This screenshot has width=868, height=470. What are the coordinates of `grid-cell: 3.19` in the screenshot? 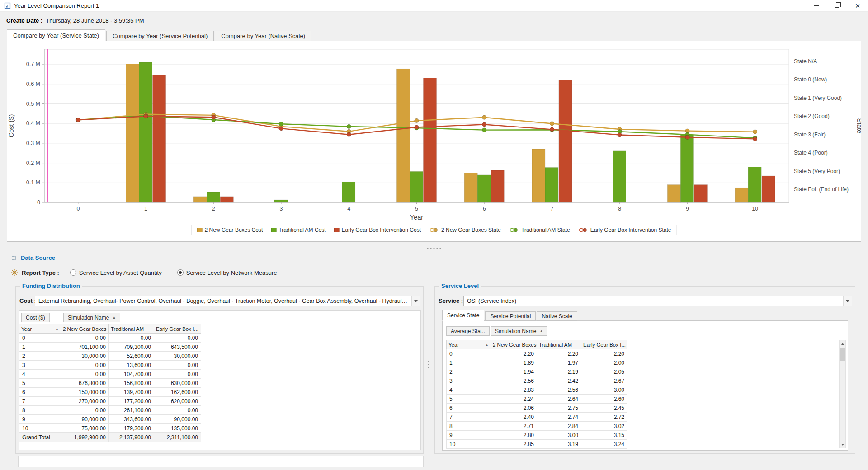 It's located at (559, 444).